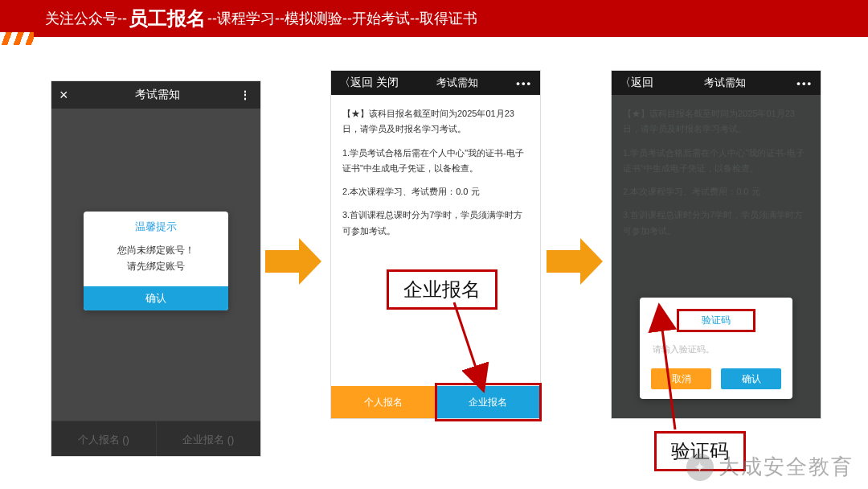 This screenshot has height=489, width=868. Describe the element at coordinates (716, 83) in the screenshot. I see `phone3-header: 〈返回 考试需知 •••` at that location.